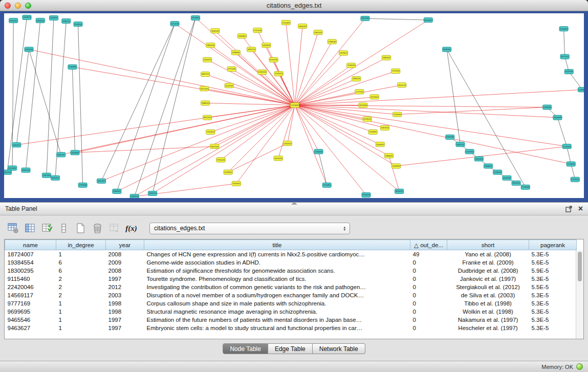  Describe the element at coordinates (13, 20) in the screenshot. I see `graph-node: 1615042` at that location.